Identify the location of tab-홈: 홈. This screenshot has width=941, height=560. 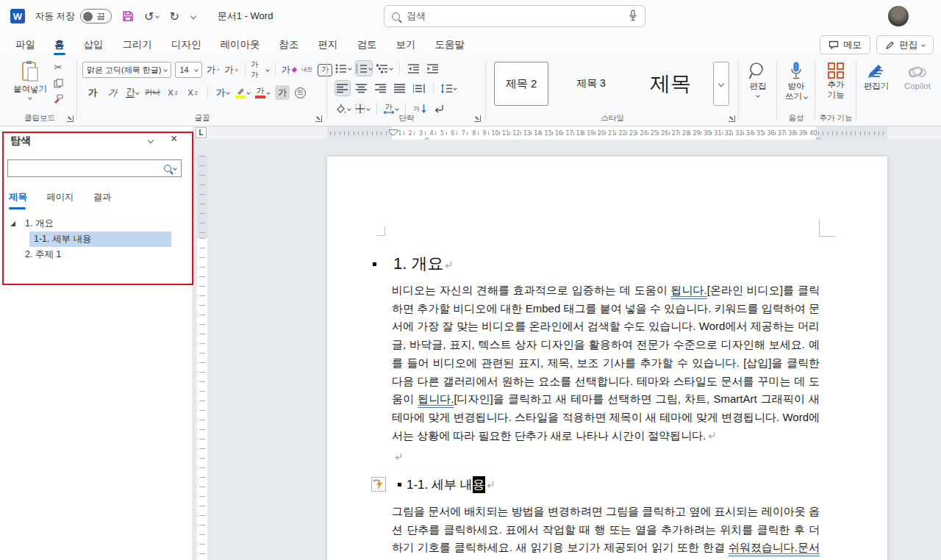
(60, 45).